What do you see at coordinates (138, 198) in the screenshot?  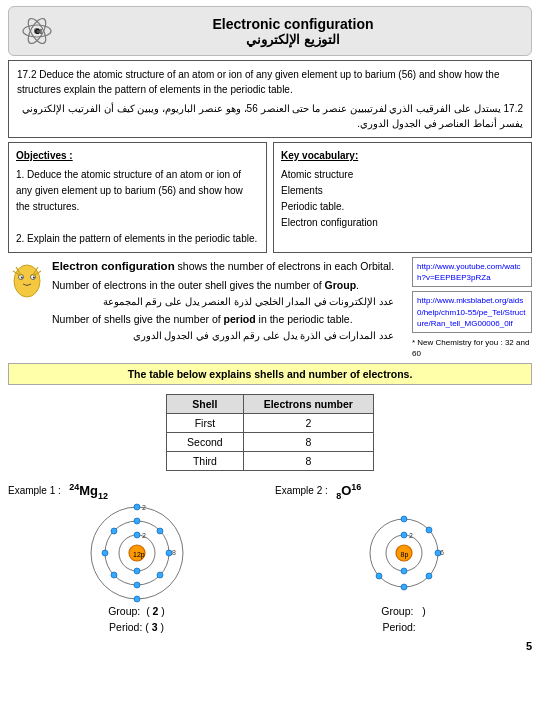 I see `objectives-col: Objectives : 1. Deduce the atomic struct…` at bounding box center [138, 198].